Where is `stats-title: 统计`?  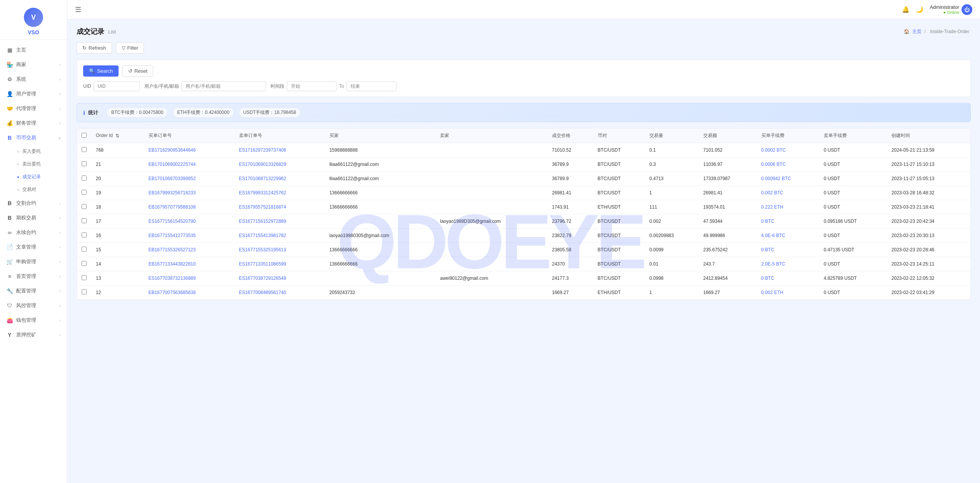 stats-title: 统计 is located at coordinates (93, 113).